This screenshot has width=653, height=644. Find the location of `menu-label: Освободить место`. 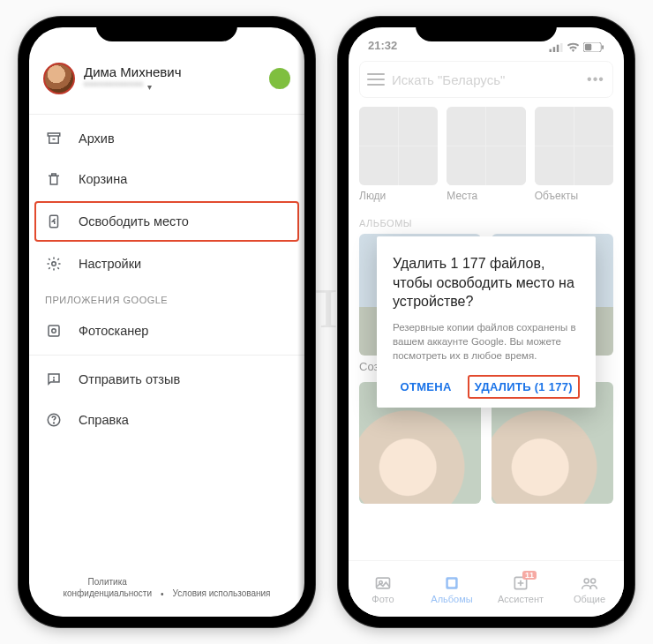

menu-label: Освободить место is located at coordinates (134, 221).